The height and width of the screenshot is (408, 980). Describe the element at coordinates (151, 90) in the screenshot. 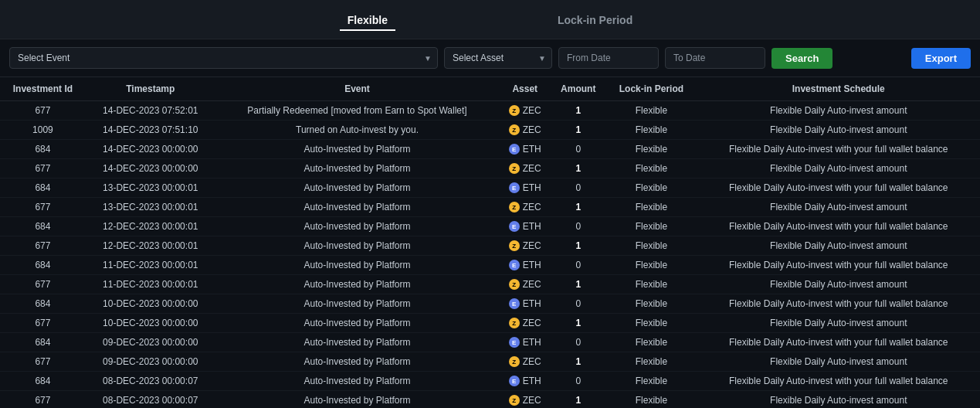

I see `col-timestamp: Timestamp` at that location.